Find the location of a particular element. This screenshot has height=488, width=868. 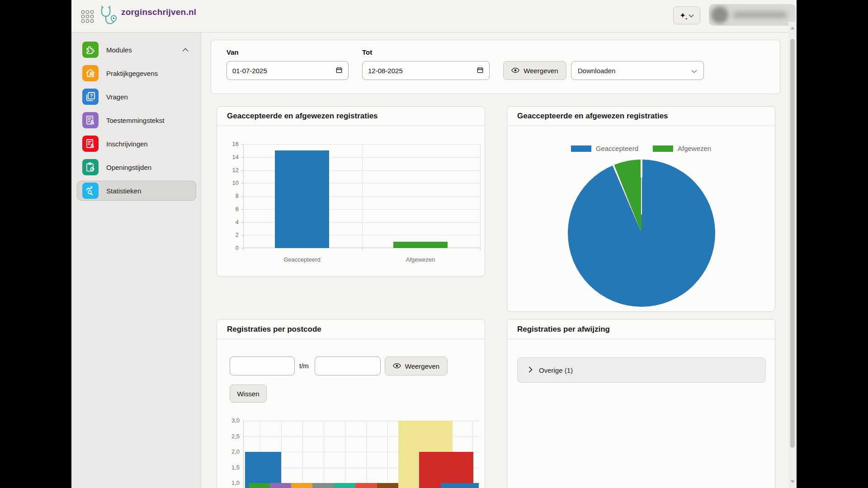

sidebar-item-label: Openingstijden is located at coordinates (129, 167).